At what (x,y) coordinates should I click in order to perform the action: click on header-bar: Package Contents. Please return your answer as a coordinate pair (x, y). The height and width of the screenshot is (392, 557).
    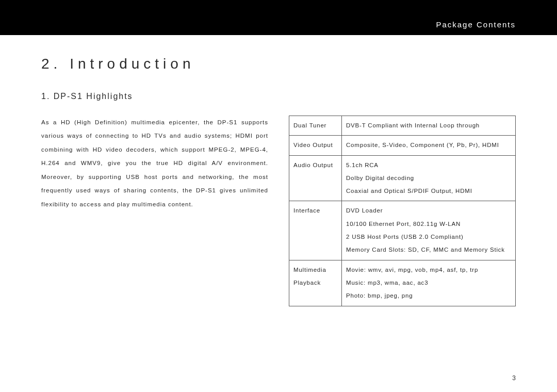
    Looking at the image, I should click on (278, 18).